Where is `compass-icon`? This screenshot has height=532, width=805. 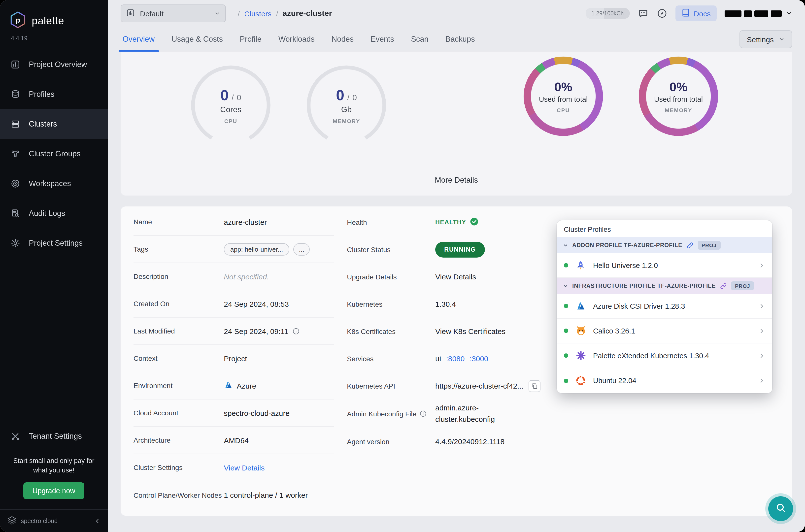
compass-icon is located at coordinates (662, 14).